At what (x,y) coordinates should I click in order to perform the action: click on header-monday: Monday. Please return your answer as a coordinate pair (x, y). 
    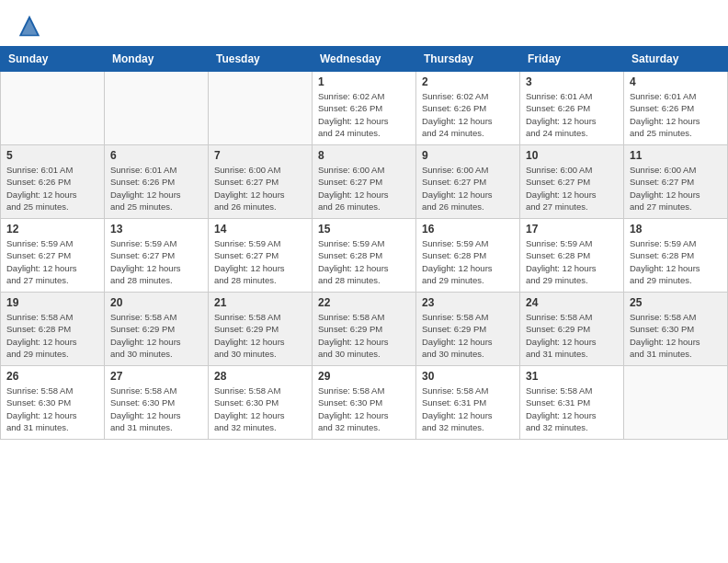
    Looking at the image, I should click on (156, 59).